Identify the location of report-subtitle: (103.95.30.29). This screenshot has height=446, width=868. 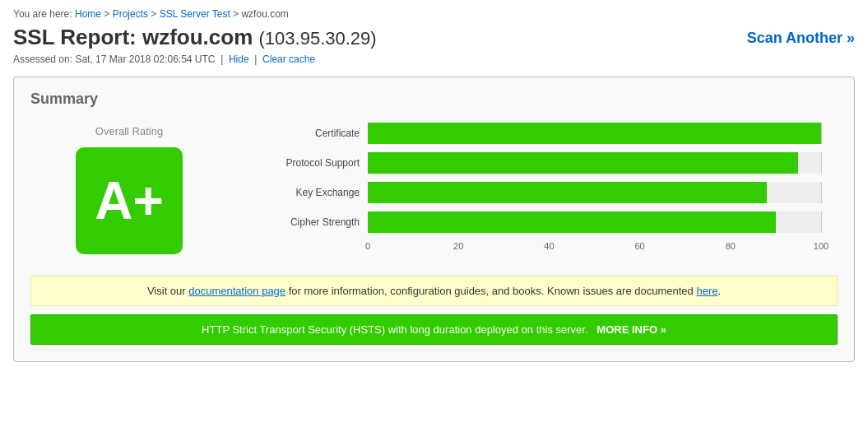
(318, 38).